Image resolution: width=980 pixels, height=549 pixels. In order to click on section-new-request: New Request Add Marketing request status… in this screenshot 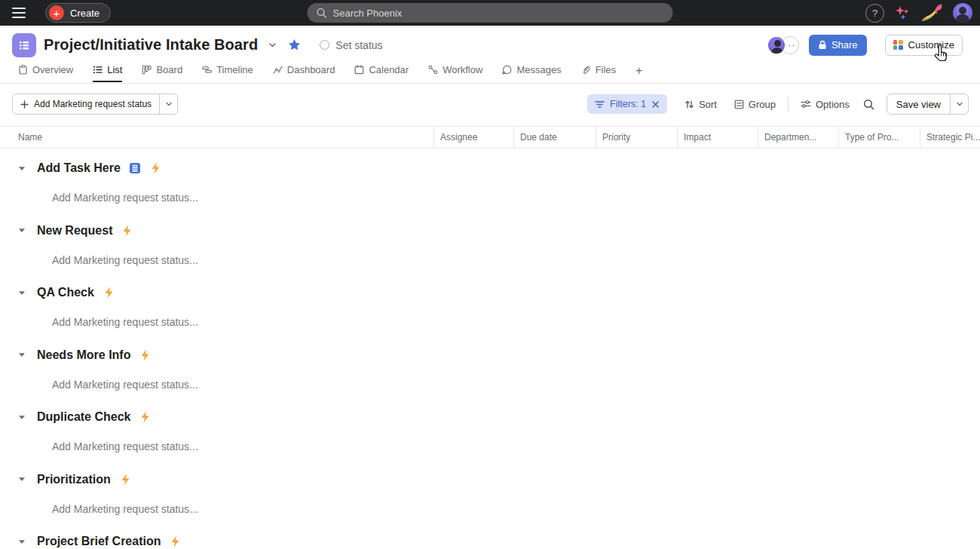, I will do `click(490, 246)`.